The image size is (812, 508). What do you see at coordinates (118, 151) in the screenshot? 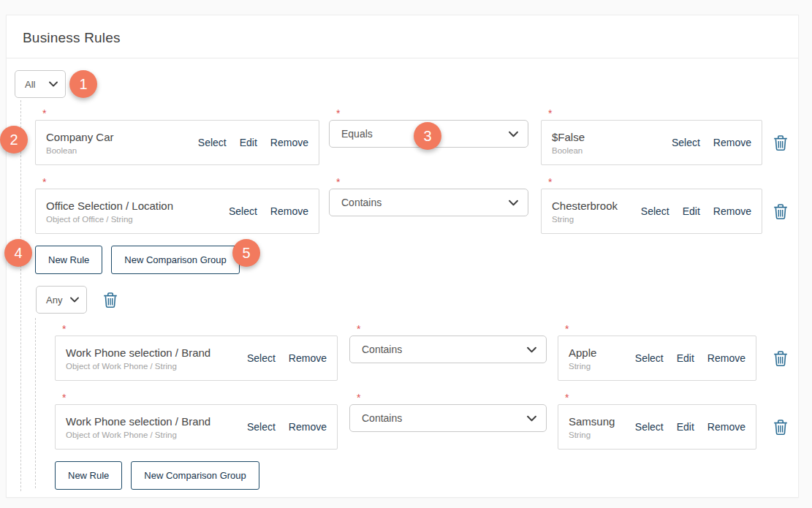
I see `field-type: Boolean` at bounding box center [118, 151].